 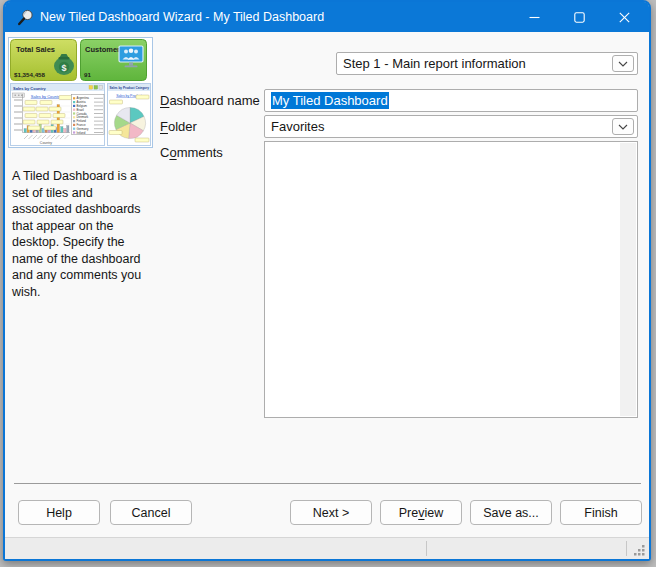 What do you see at coordinates (331, 512) in the screenshot?
I see `next-button: Next >` at bounding box center [331, 512].